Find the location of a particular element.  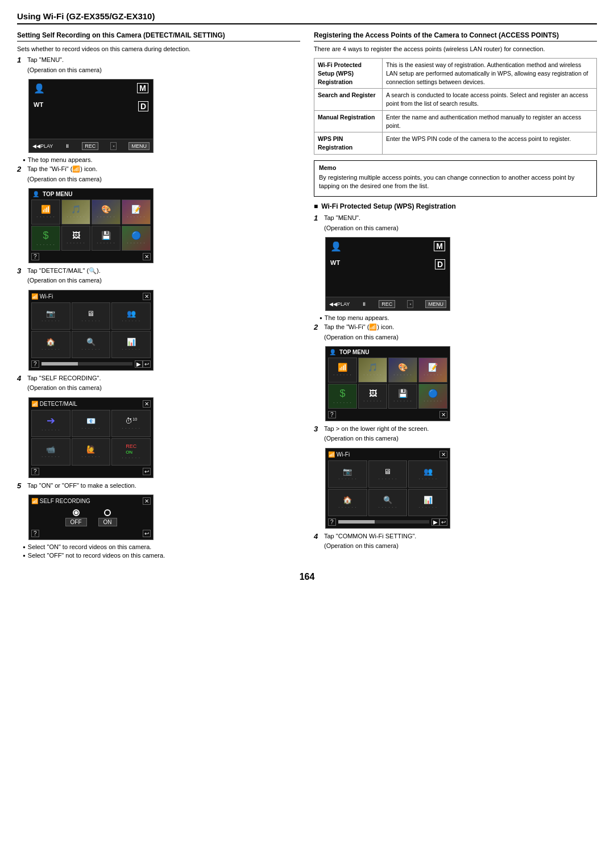

rec-button: REC is located at coordinates (90, 146).